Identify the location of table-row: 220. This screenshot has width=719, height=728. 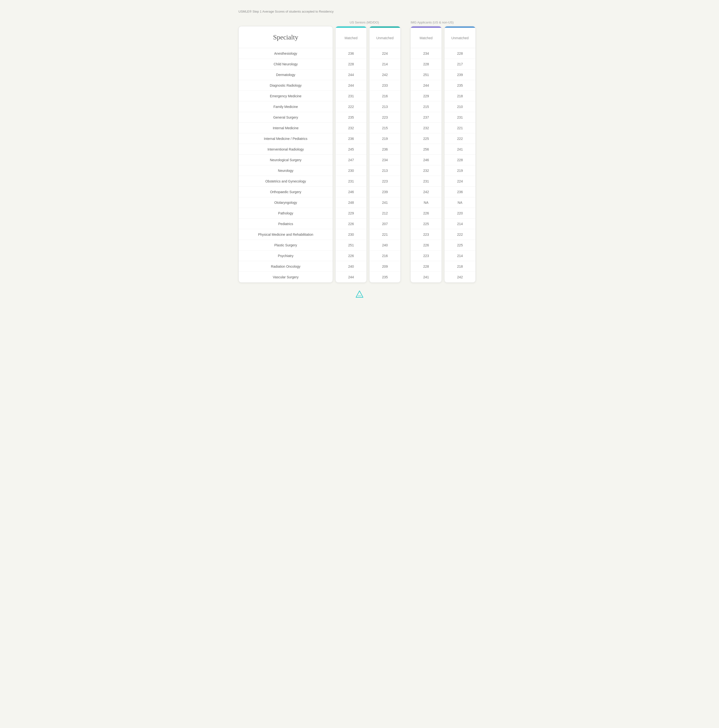
(460, 213).